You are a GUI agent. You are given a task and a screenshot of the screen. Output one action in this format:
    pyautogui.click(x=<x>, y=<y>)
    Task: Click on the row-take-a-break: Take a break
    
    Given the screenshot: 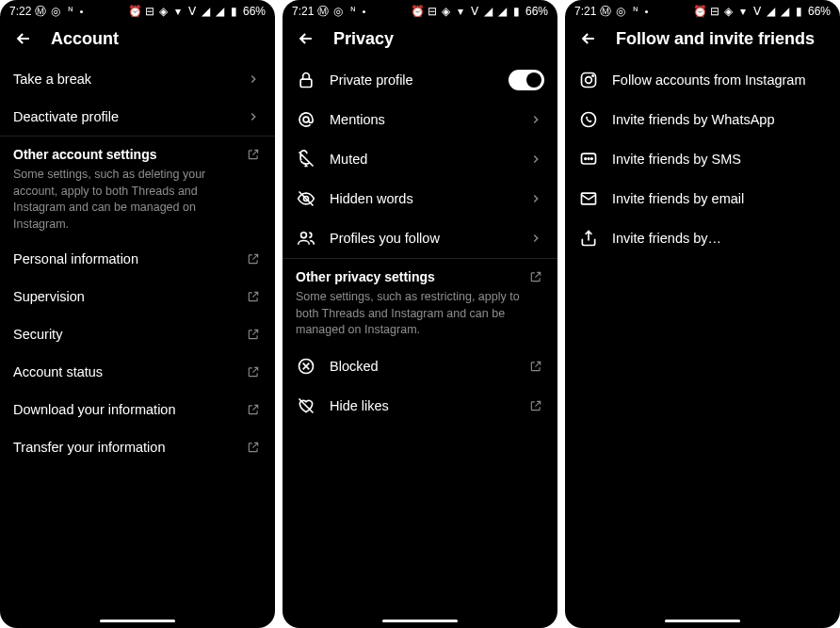 What is the action you would take?
    pyautogui.click(x=137, y=79)
    